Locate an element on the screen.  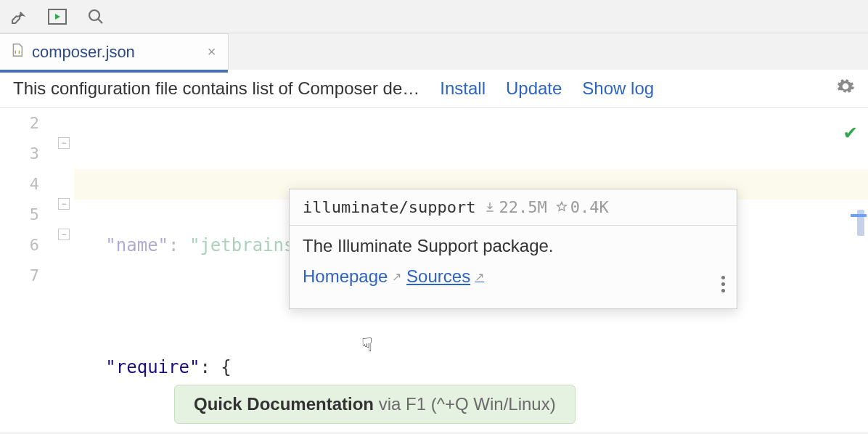
quick-doc-popup: illuminate/support 22.5M 0.4K The Illumi… is located at coordinates (513, 249).